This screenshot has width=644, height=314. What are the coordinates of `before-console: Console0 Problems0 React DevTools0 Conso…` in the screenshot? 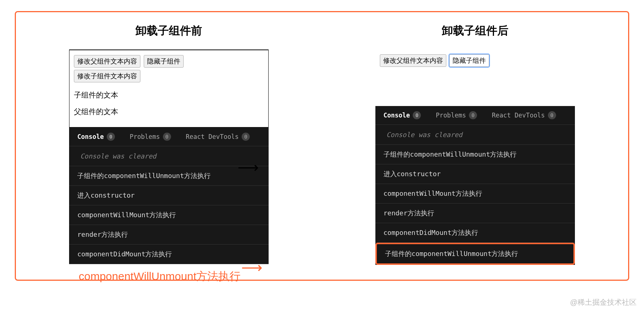 It's located at (169, 196).